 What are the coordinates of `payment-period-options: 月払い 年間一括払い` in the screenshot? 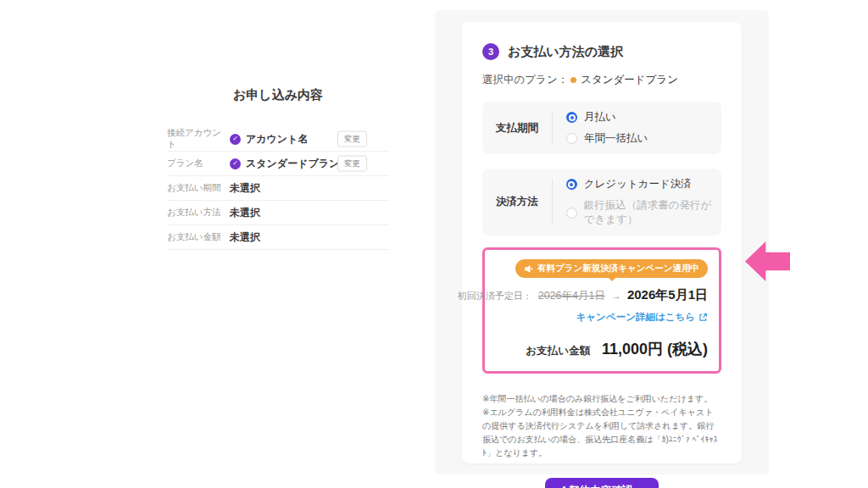 It's located at (600, 128).